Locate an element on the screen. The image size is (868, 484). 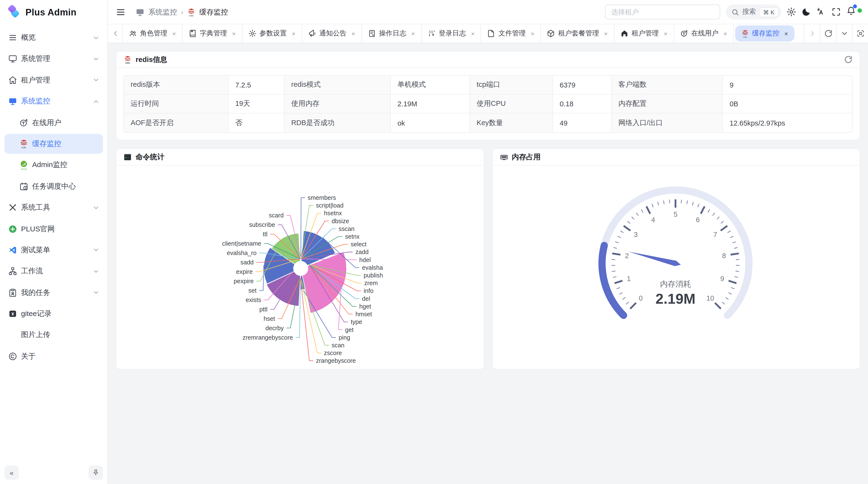
svg-text: select is located at coordinates (359, 244).